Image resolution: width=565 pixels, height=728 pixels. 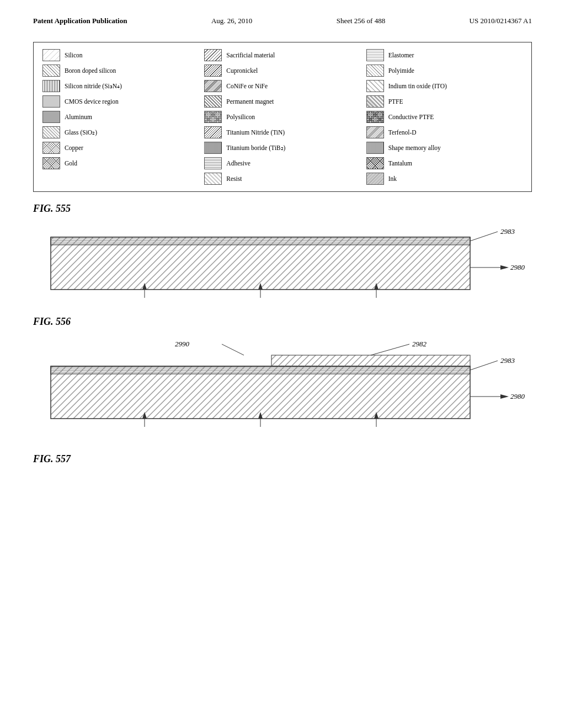 I want to click on glass-swatch, so click(x=51, y=132).